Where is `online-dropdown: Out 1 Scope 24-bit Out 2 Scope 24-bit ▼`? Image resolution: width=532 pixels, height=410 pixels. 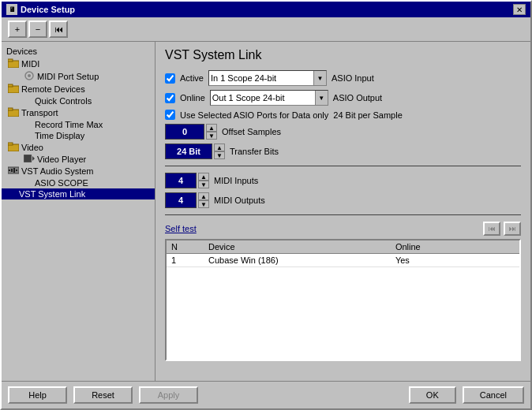
online-dropdown: Out 1 Scope 24-bit Out 2 Scope 24-bit ▼ is located at coordinates (269, 98).